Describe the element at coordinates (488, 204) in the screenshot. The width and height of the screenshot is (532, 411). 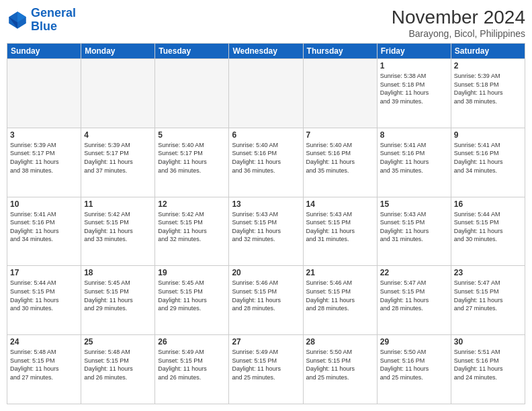
I see `day-number: 16` at that location.